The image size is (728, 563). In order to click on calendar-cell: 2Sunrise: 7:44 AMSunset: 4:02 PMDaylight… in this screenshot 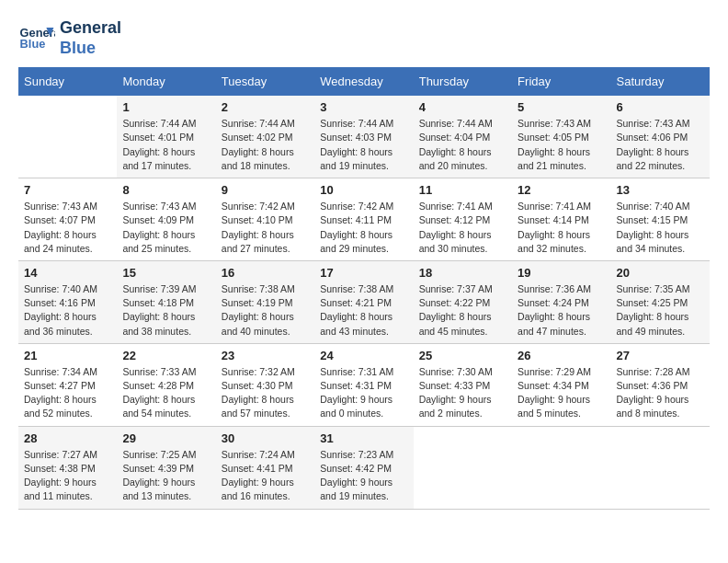, I will do `click(265, 136)`.